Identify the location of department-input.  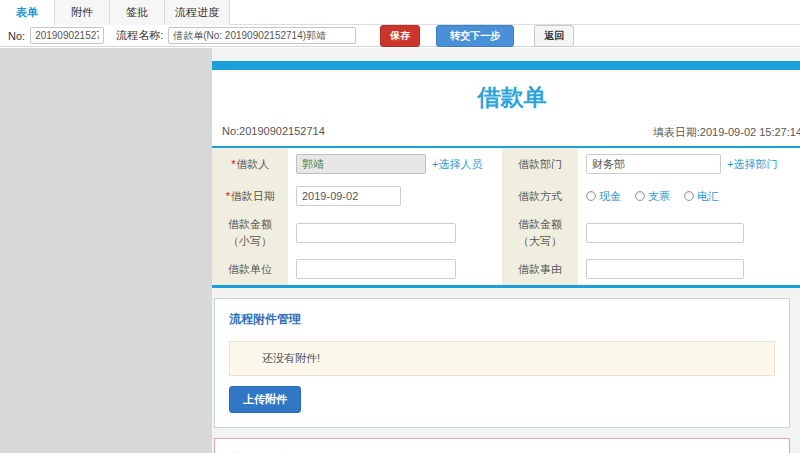
(654, 164).